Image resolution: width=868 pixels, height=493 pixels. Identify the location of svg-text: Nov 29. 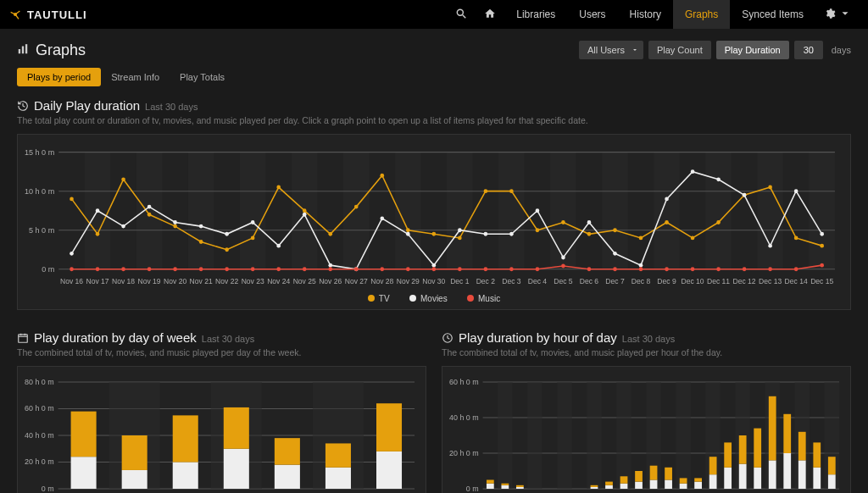
(409, 281).